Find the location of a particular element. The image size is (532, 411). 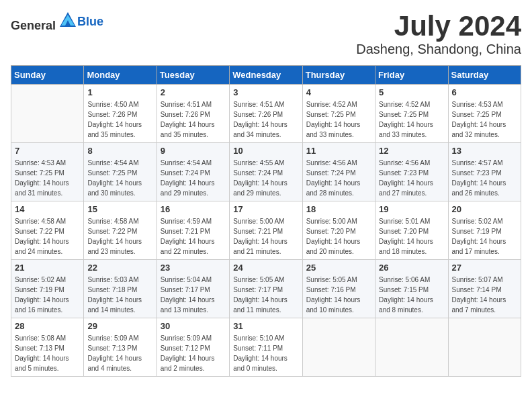

calendar-cell: 11Sunrise: 4:56 AMSunset: 7:24 PMDayligh… is located at coordinates (339, 172).